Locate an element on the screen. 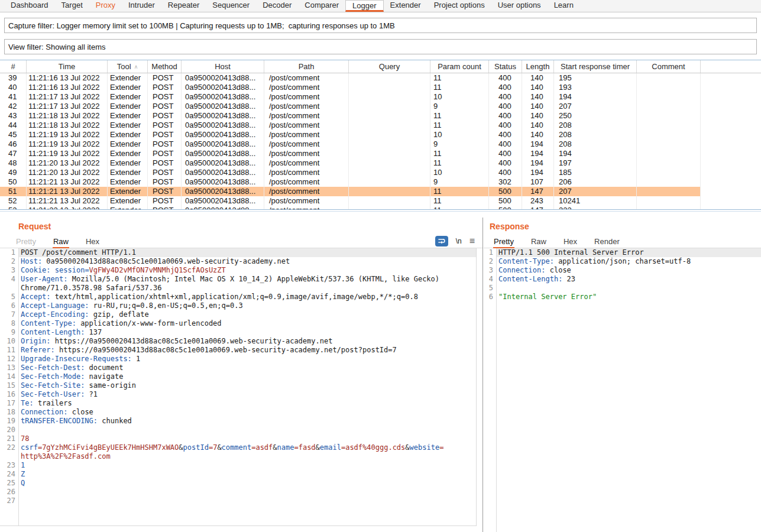  table-row: 4611:21:19 13 Jul 2022ExtenderPOST0a9500… is located at coordinates (381, 144).